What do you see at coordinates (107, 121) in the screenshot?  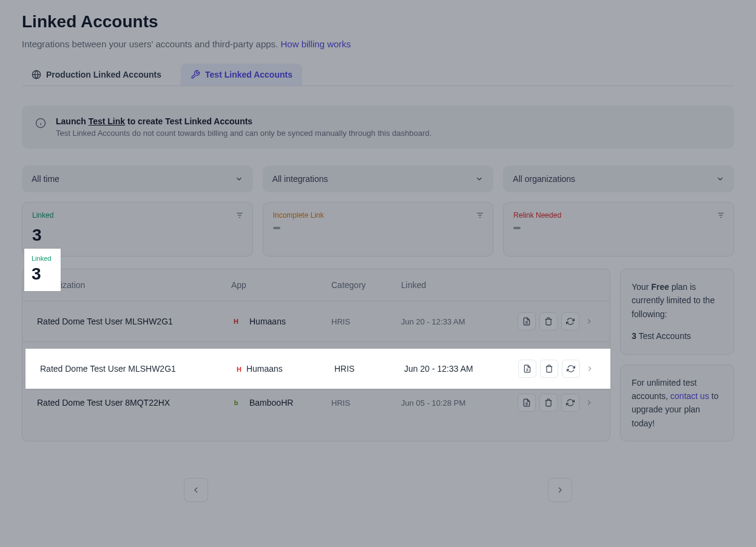 I see `test-link-link: Test Link` at bounding box center [107, 121].